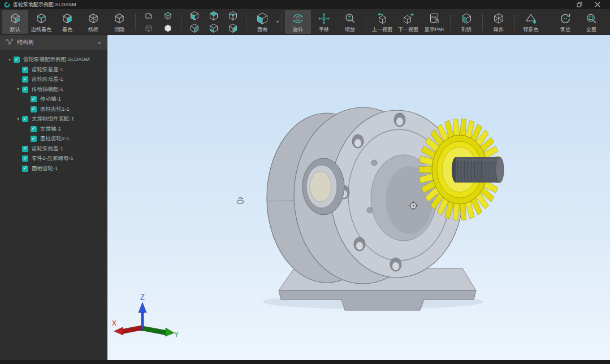 Image resolution: width=610 pixels, height=364 pixels. I want to click on toolbar-btn-tool-vertices, so click(168, 16).